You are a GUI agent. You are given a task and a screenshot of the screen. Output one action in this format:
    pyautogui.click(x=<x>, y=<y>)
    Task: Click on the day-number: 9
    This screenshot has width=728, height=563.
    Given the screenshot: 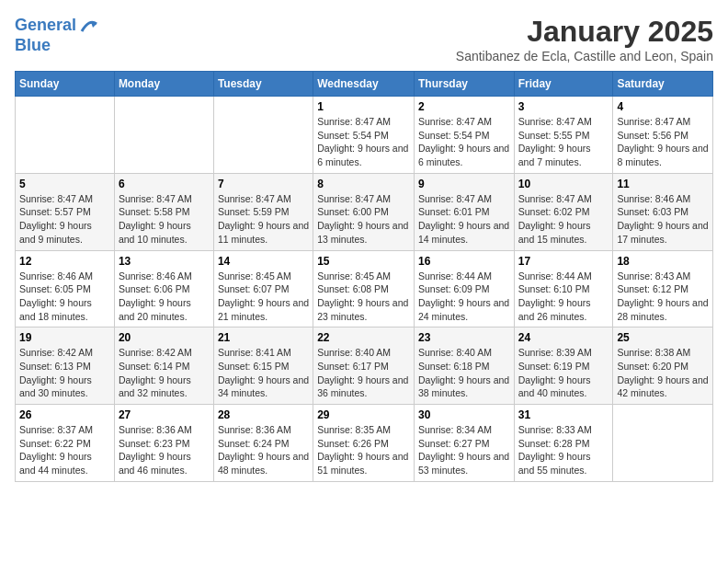 What is the action you would take?
    pyautogui.click(x=464, y=184)
    